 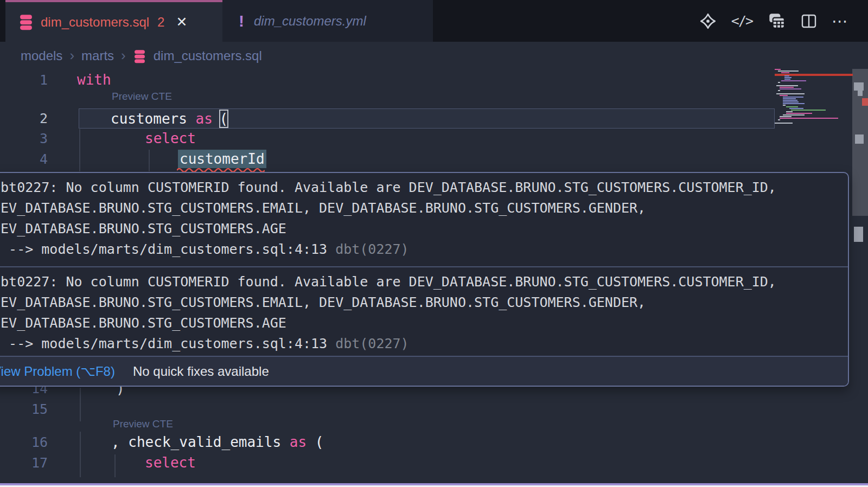 I want to click on tab-dim-customers-sql: dim_customers.sql 2 ✕, so click(x=114, y=21).